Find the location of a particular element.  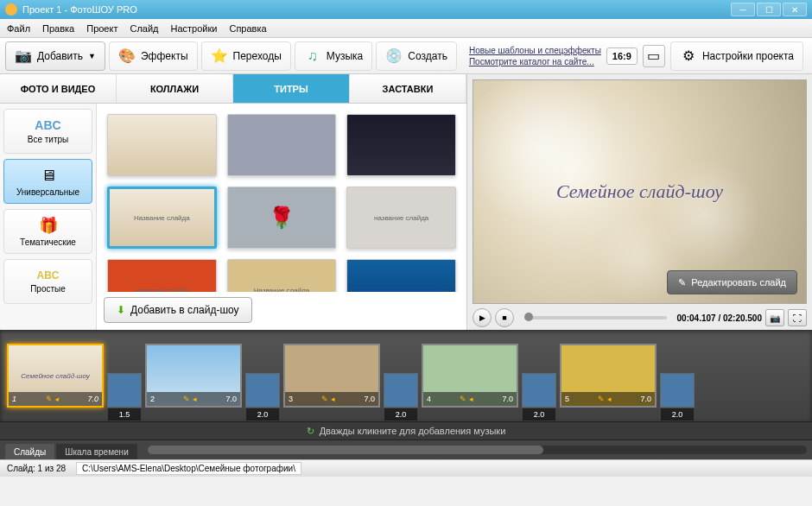

link-templates: Новые шаблоны и спецэффекты is located at coordinates (536, 50).